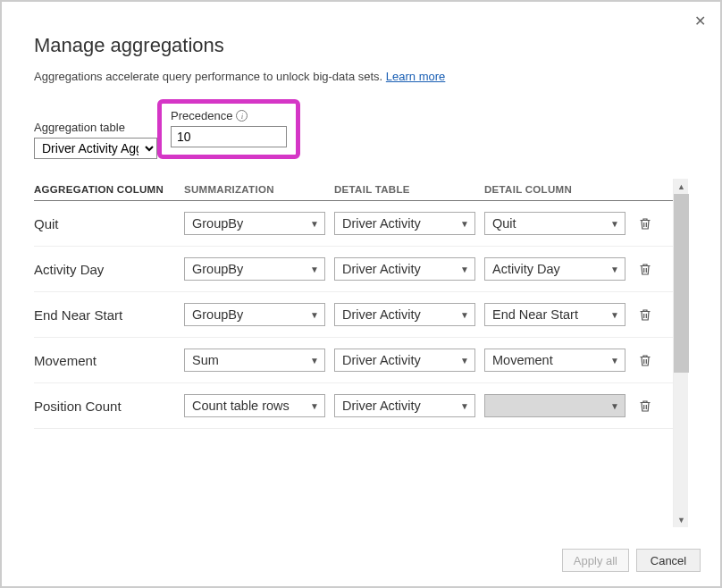 The height and width of the screenshot is (588, 722). What do you see at coordinates (555, 269) in the screenshot?
I see `detail-column-select: Activity Day▼` at bounding box center [555, 269].